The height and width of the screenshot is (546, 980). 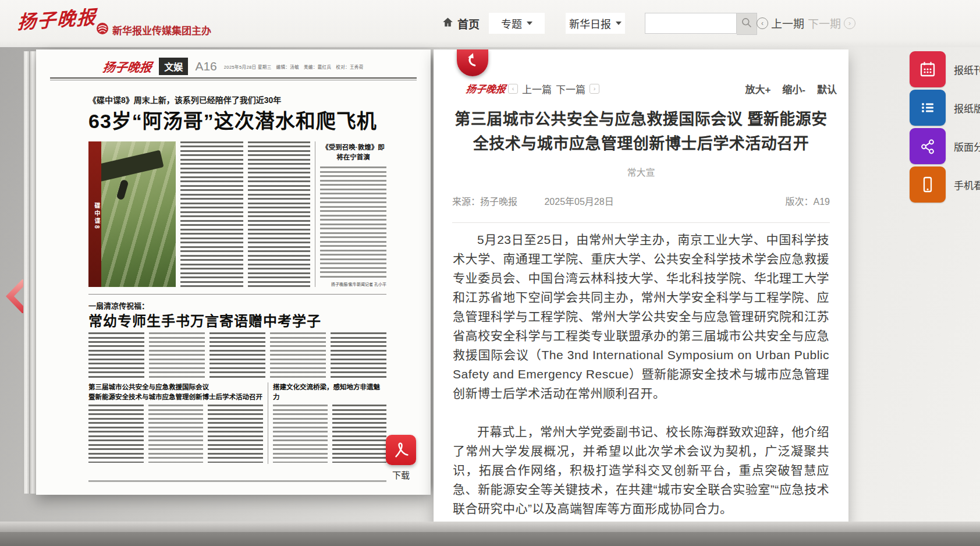 I want to click on bottom-right-columns, so click(x=329, y=434).